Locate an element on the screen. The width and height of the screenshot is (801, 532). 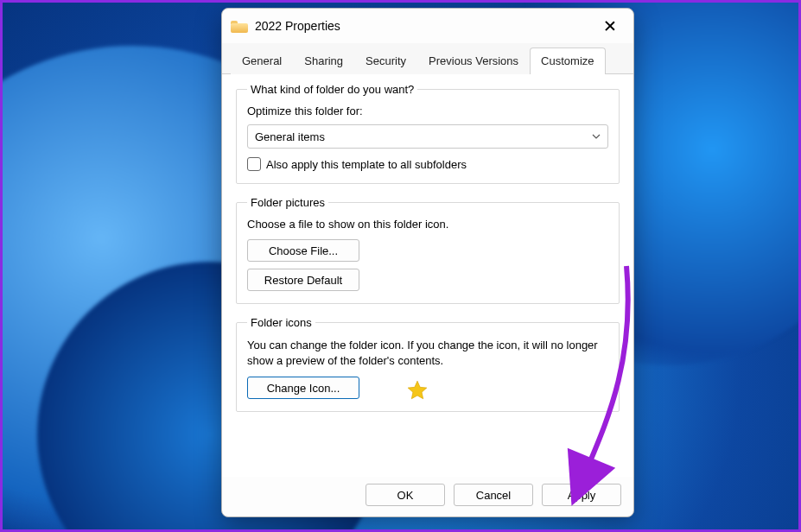
optimize-combobox-value: General items is located at coordinates (290, 136).